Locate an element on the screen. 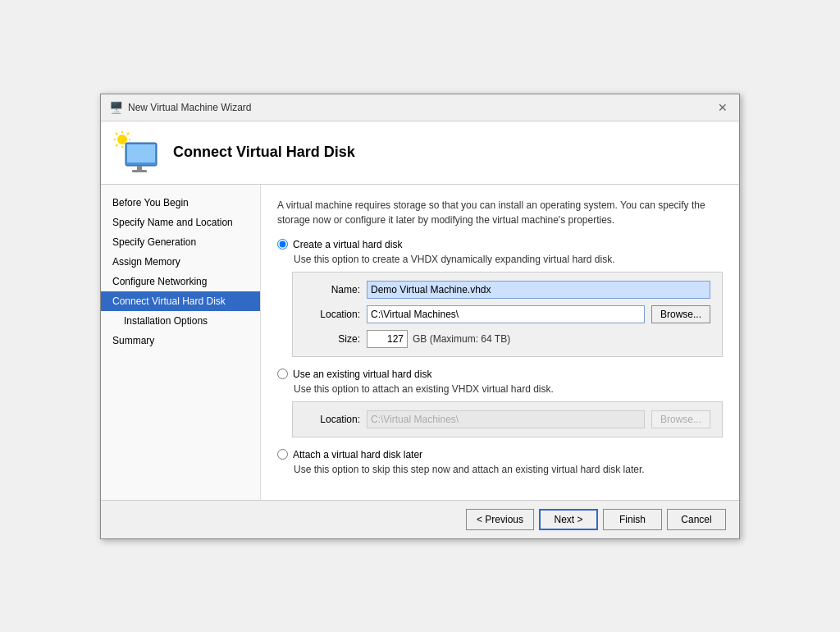 The image size is (840, 632). option2-location-label: Location: is located at coordinates (332, 419).